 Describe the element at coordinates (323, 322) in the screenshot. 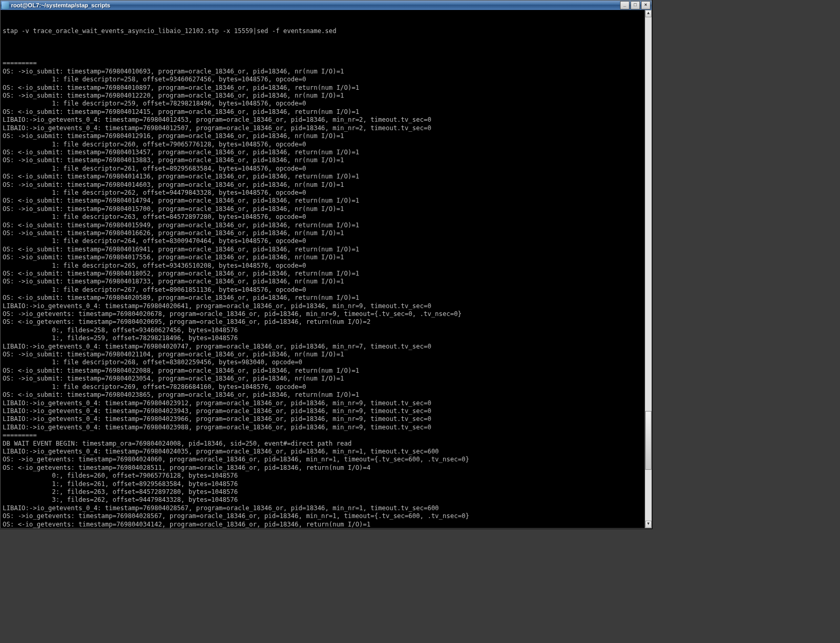

I see `output-line: OS: <-io_getevents: timestamp=7698040206…` at that location.